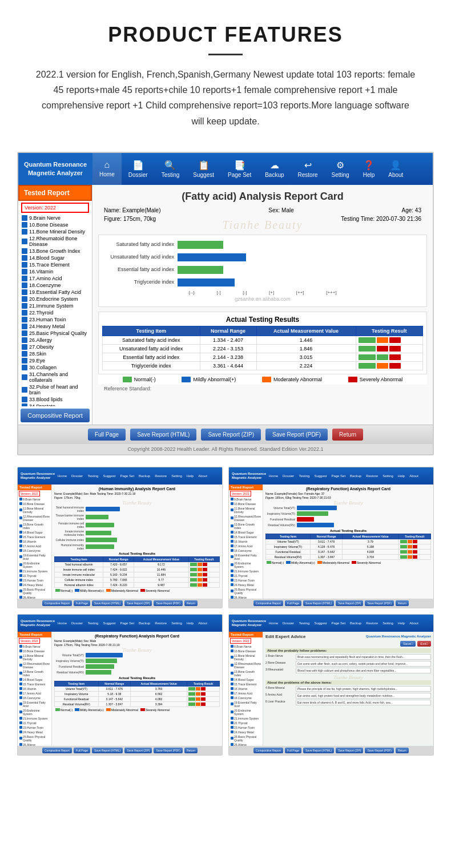 The width and height of the screenshot is (451, 868). I want to click on toolbar-btn-save-report-(pdf): Save Report (PDF), so click(297, 435).